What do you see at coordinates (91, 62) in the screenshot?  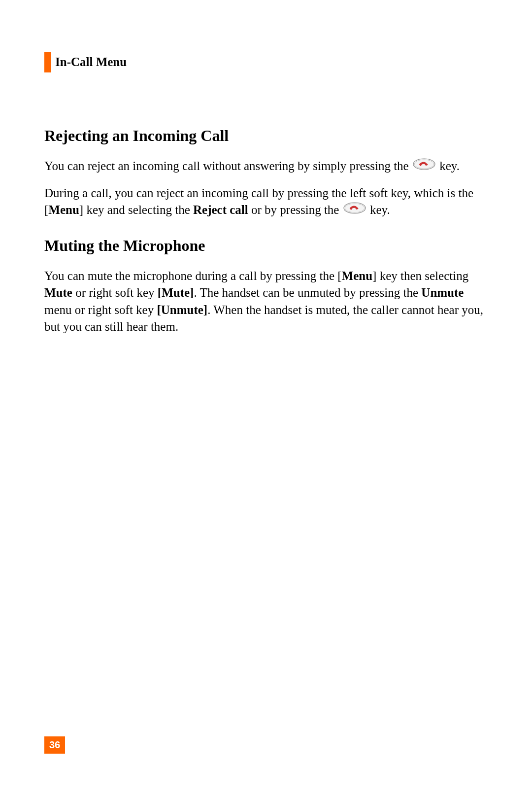 I see `section-title: In-Call Menu` at bounding box center [91, 62].